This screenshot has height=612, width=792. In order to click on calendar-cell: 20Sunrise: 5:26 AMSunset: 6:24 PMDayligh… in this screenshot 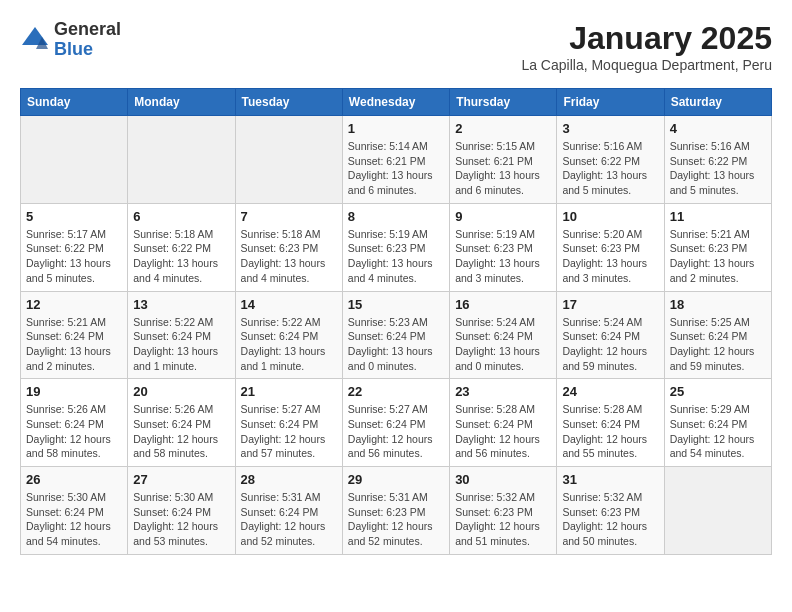, I will do `click(182, 423)`.